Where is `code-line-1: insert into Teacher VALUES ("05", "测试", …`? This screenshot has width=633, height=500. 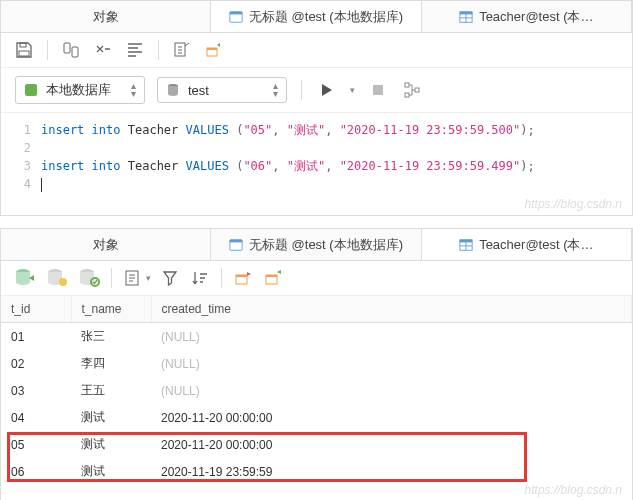 code-line-1: insert into Teacher VALUES ("05", "测试", … is located at coordinates (336, 130).